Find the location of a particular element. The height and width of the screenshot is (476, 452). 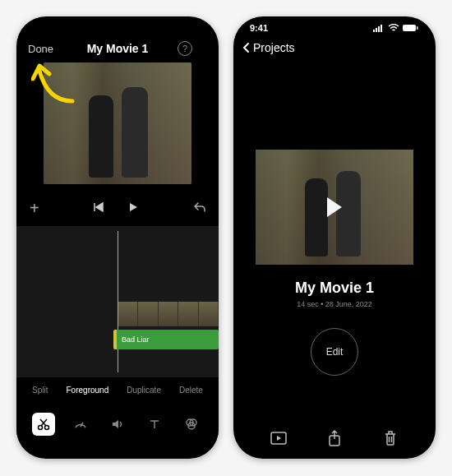

project-thumbnail is located at coordinates (334, 207).